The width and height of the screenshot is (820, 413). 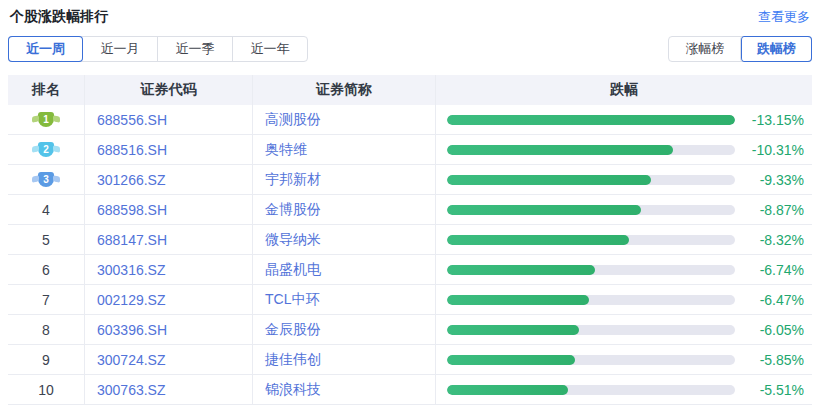 What do you see at coordinates (624, 180) in the screenshot?
I see `decline-cell: -9.33%` at bounding box center [624, 180].